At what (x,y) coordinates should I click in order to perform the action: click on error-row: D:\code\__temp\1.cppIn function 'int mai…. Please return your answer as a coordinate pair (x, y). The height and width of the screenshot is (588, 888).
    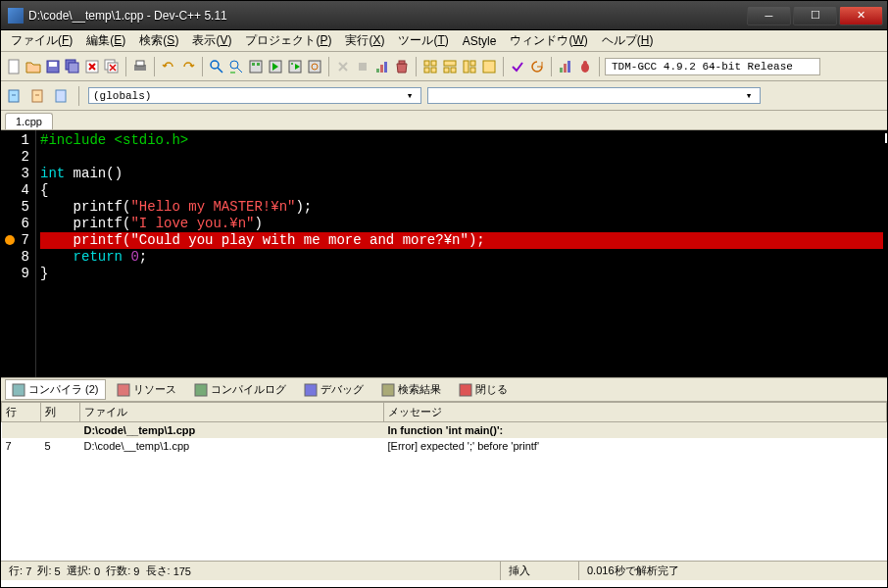
    Looking at the image, I should click on (445, 431).